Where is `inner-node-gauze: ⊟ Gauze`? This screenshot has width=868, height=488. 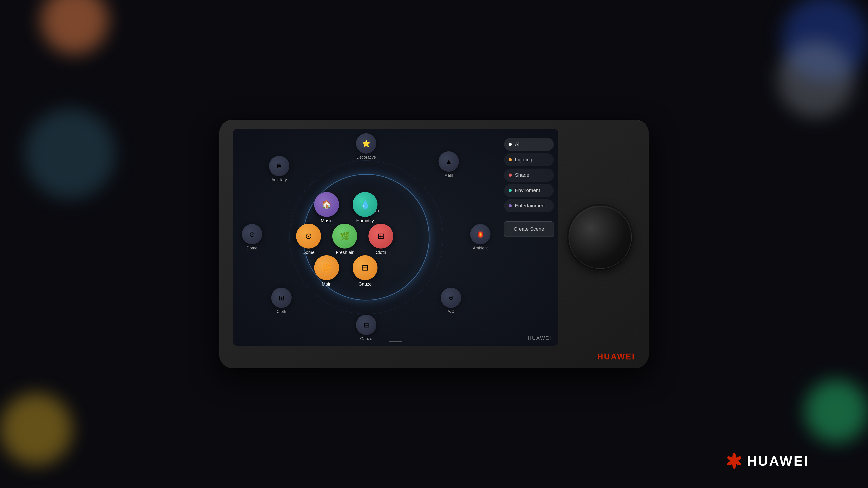 inner-node-gauze: ⊟ Gauze is located at coordinates (365, 271).